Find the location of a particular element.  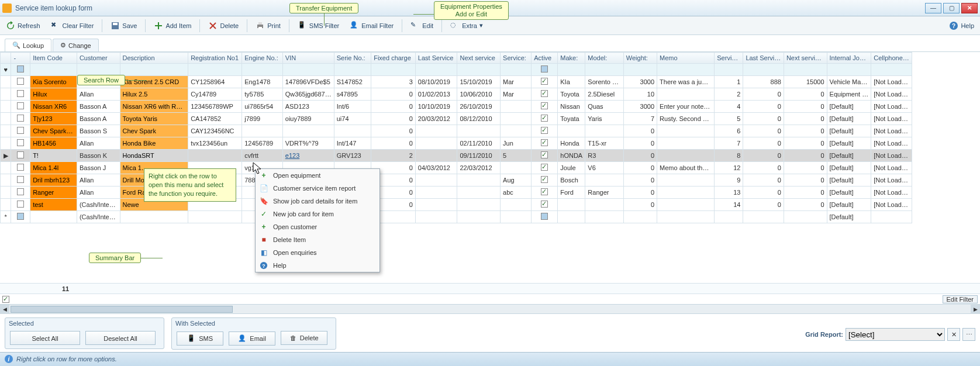

extra-button: ◌Extra▾ is located at coordinates (467, 26).